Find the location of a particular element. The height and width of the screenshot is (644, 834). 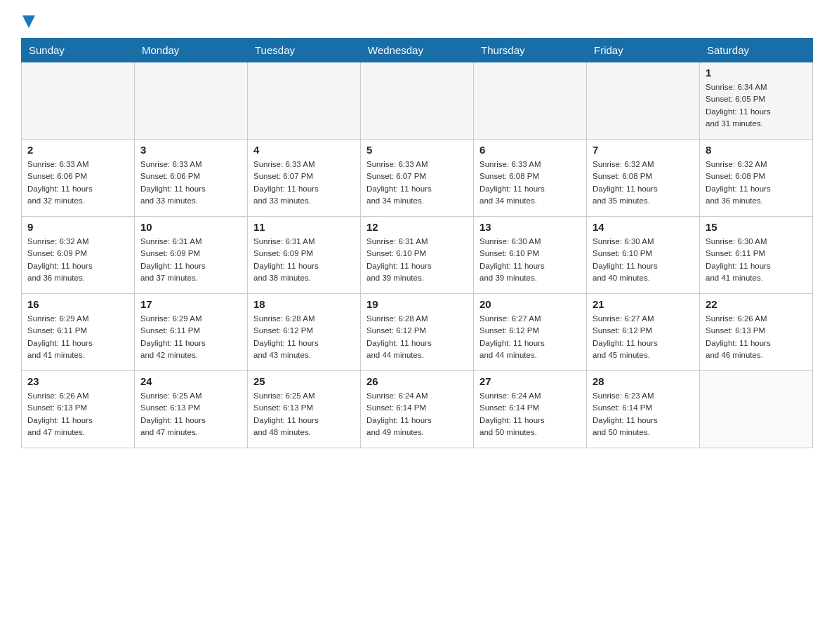

calendar-cell: 27Sunrise: 6:24 AM Sunset: 6:14 PM Dayli… is located at coordinates (531, 410).